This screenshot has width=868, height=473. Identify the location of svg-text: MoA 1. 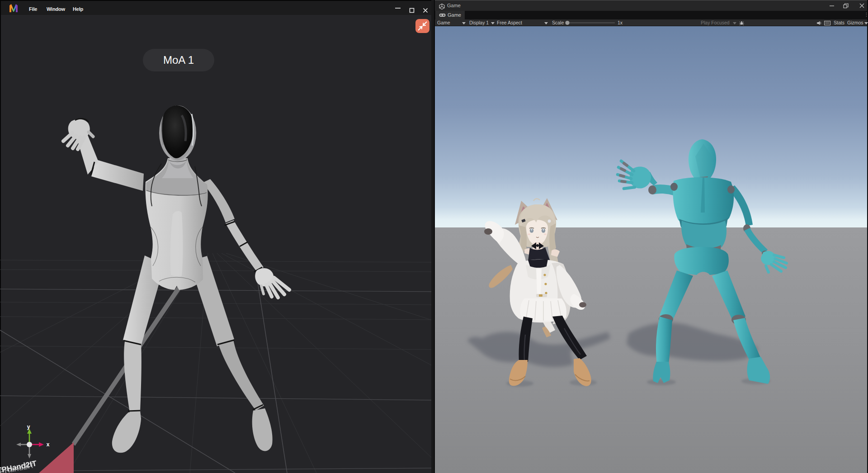
(179, 60).